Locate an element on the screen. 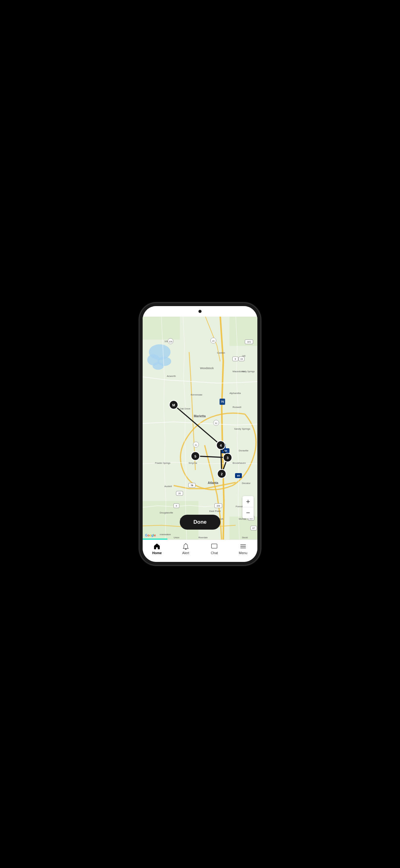  svg-text: Powder Springs is located at coordinates (163, 463).